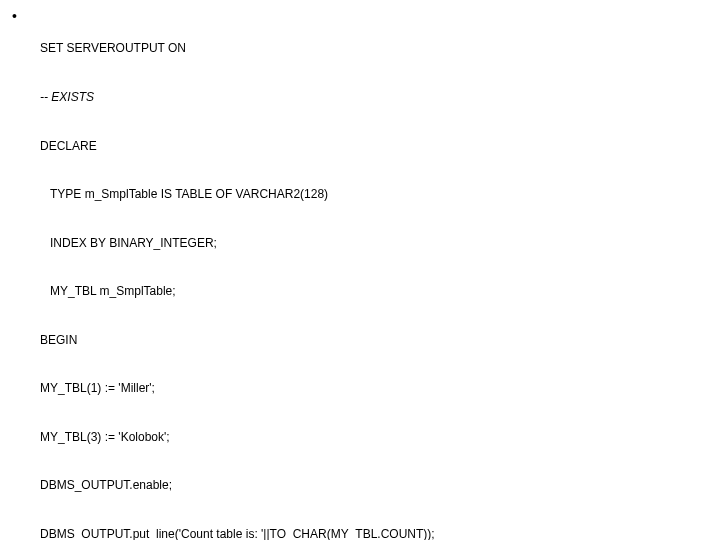  Describe the element at coordinates (374, 485) in the screenshot. I see `code-line: DBMS_OUTPUT.enable;` at that location.